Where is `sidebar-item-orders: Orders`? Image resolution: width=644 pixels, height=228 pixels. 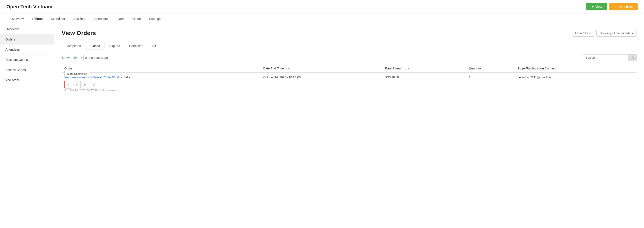 sidebar-item-orders: Orders is located at coordinates (27, 39).